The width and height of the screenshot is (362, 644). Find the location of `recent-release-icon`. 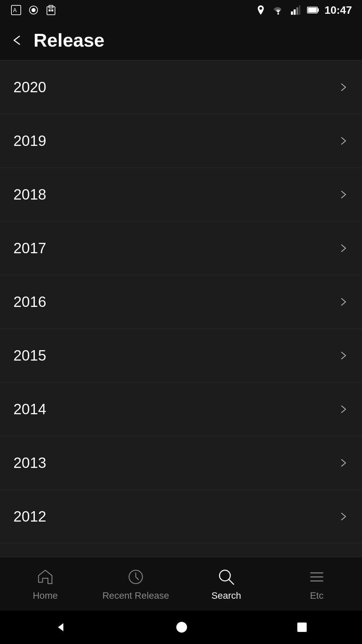

recent-release-icon is located at coordinates (136, 577).